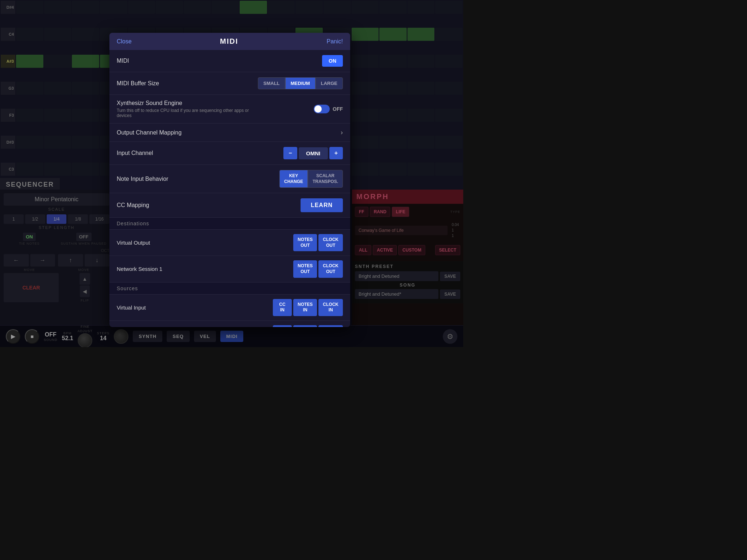 Image resolution: width=747 pixels, height=560 pixels. Describe the element at coordinates (230, 109) in the screenshot. I see `sound-engine-row: Xynthesizr Sound Engine Turn this off to…` at that location.